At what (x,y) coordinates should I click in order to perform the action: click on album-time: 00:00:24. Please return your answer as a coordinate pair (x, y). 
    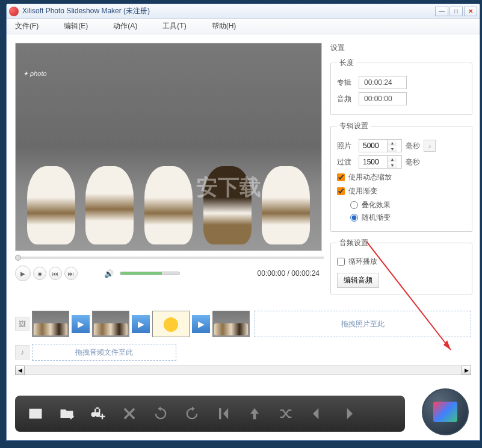
    Looking at the image, I should click on (383, 82).